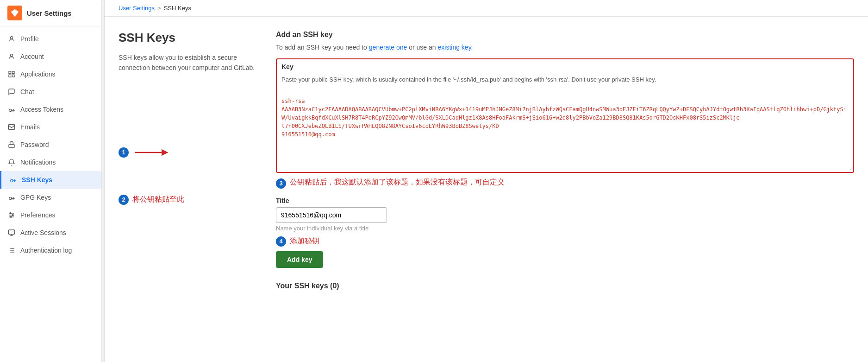 The height and width of the screenshot is (362, 868). What do you see at coordinates (51, 145) in the screenshot?
I see `sidebar-item-password: Password` at bounding box center [51, 145].